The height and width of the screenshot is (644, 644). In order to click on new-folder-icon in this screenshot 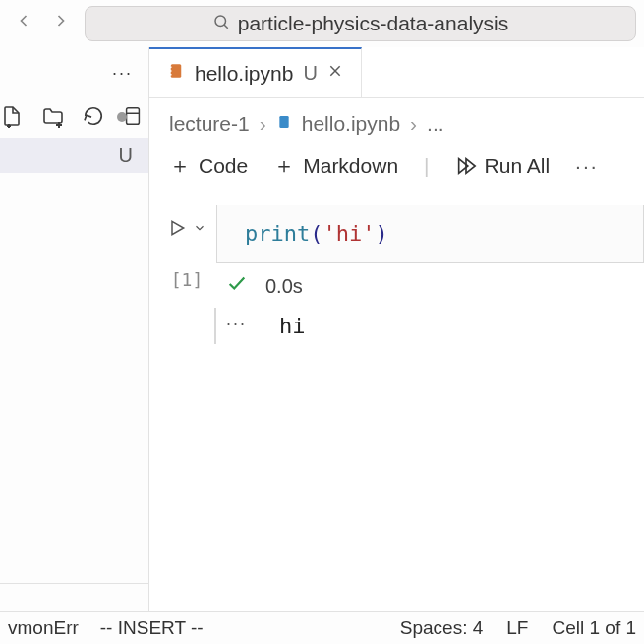, I will do `click(53, 116)`.